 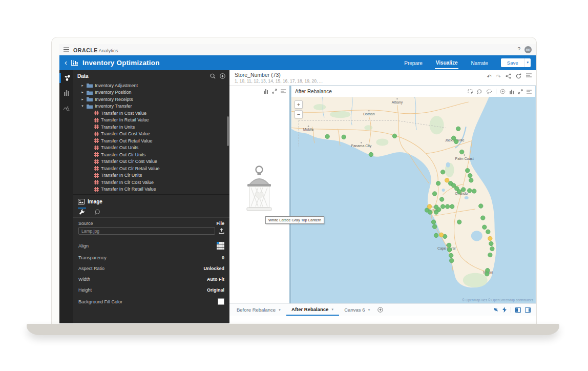 I want to click on redo-icon: ↷, so click(x=499, y=77).